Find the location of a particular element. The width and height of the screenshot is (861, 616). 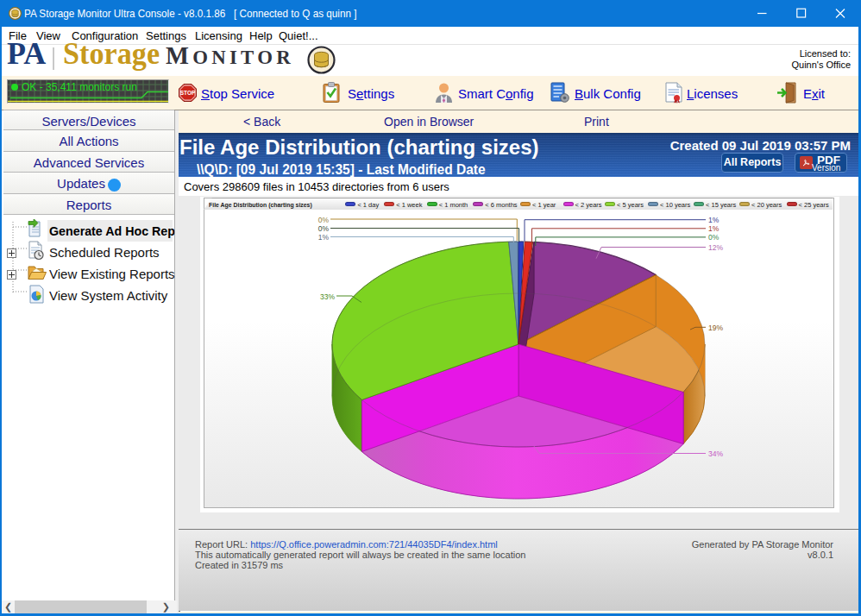

svg-text: 33% is located at coordinates (328, 297).